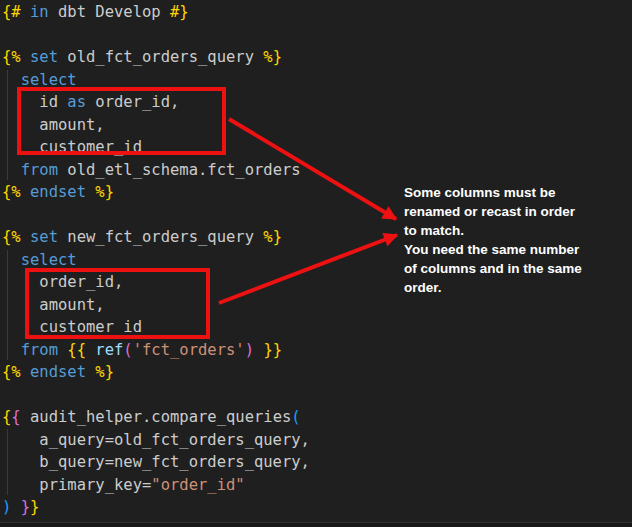  What do you see at coordinates (156, 12) in the screenshot?
I see `code-line: {# in dbt Develop #}` at bounding box center [156, 12].